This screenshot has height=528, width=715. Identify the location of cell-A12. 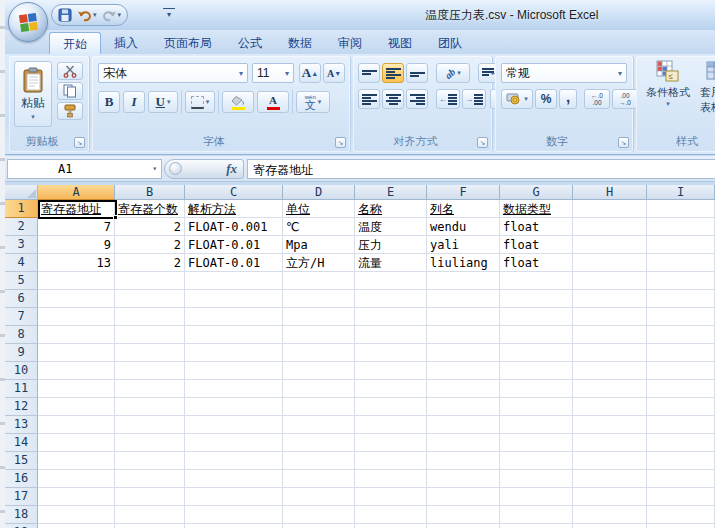
(76, 407).